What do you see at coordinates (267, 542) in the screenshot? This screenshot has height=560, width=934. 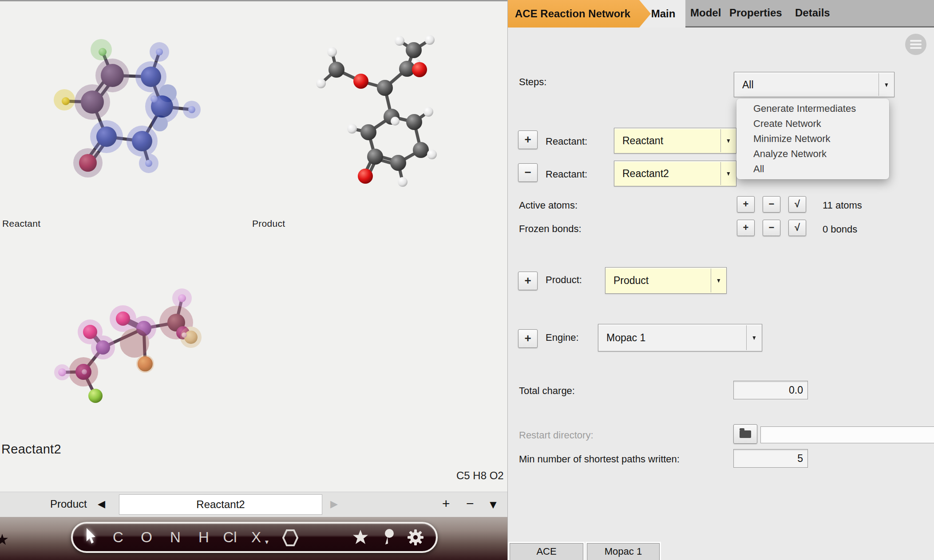 I see `element-x-caret-icon: ▼` at bounding box center [267, 542].